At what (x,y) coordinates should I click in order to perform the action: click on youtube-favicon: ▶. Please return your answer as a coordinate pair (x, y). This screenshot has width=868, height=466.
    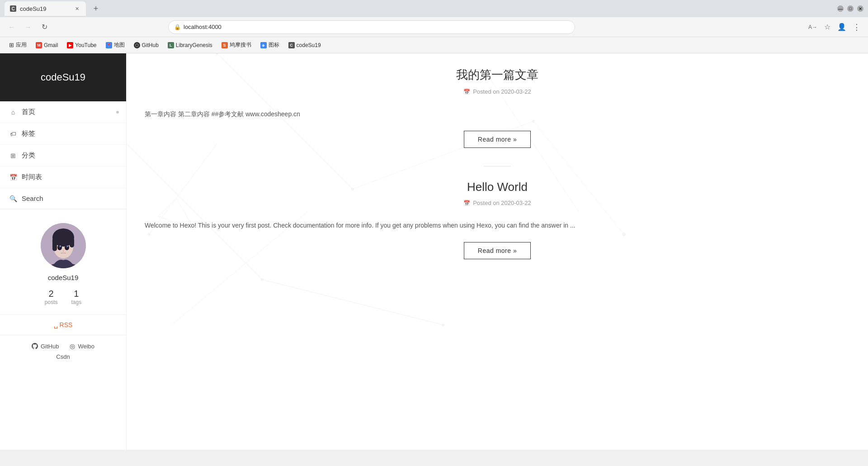
    Looking at the image, I should click on (70, 45).